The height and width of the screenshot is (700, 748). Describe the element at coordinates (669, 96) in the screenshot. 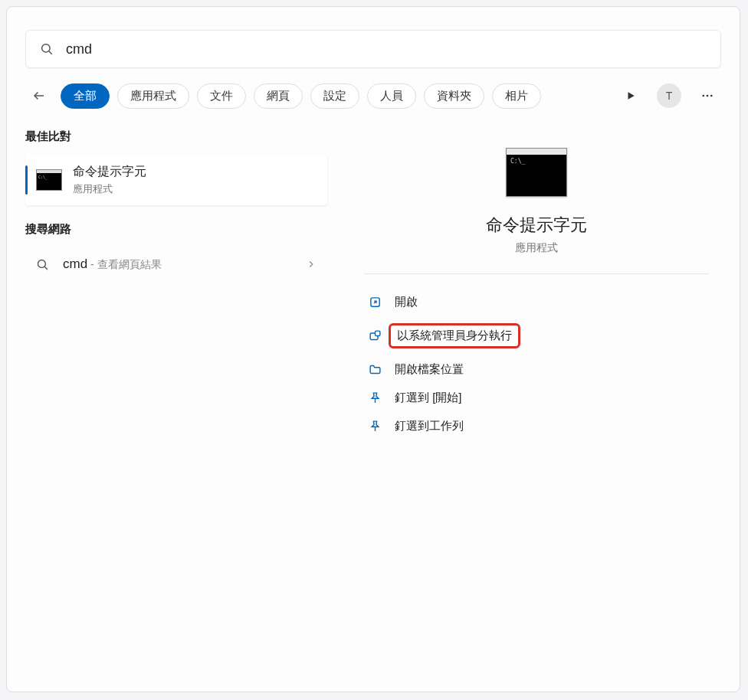

I see `user-avatar: T` at that location.